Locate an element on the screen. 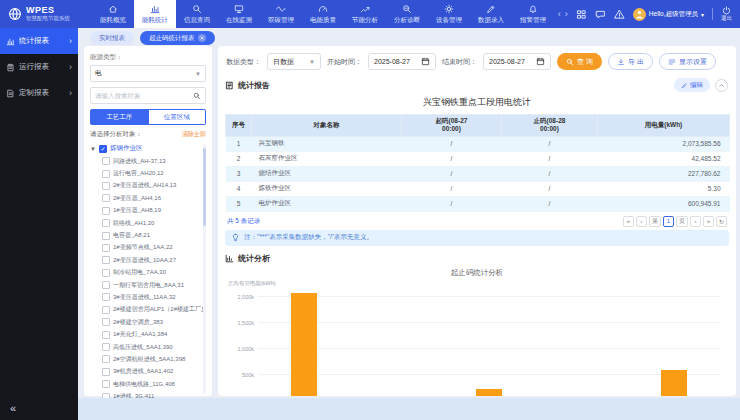  sidebar-item-1: 统计报表› is located at coordinates (39, 41).